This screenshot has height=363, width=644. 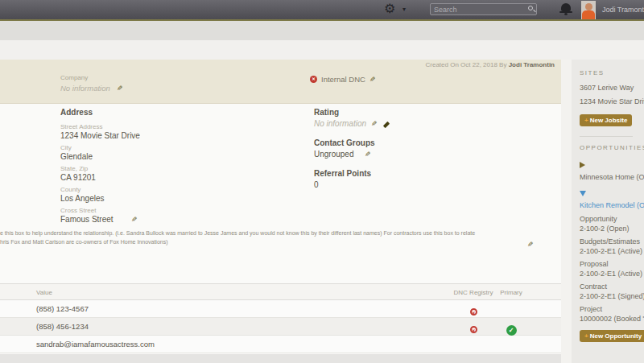 What do you see at coordinates (610, 88) in the screenshot?
I see `site-link: 3607 Lerive Way` at bounding box center [610, 88].